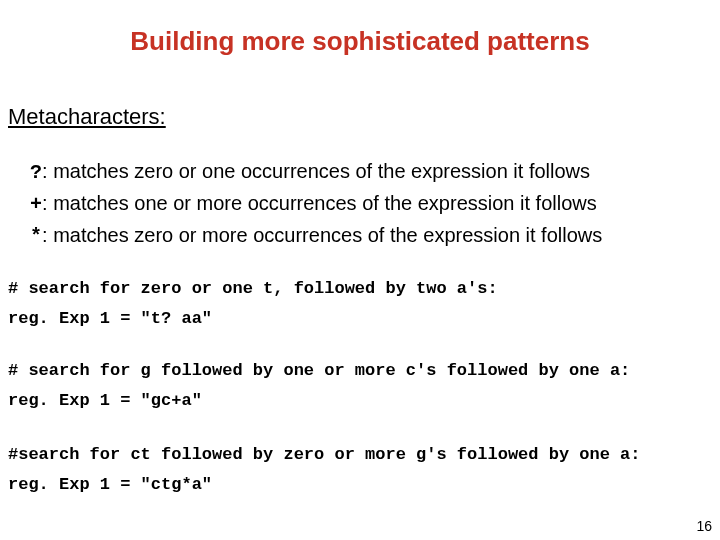 The width and height of the screenshot is (720, 540). I want to click on slide-number: 16, so click(704, 526).